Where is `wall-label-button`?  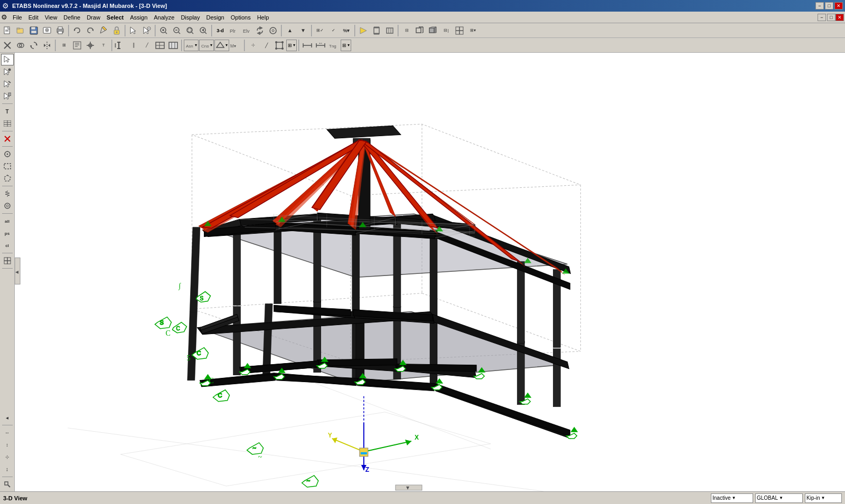 wall-label-button is located at coordinates (160, 45).